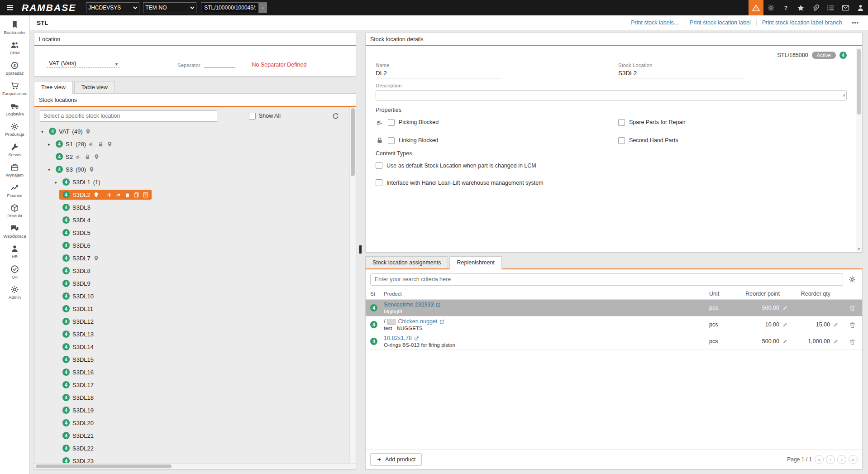 The image size is (868, 474). What do you see at coordinates (14, 27) in the screenshot?
I see `sidebar-item-bookmarks: Bookmarks` at bounding box center [14, 27].